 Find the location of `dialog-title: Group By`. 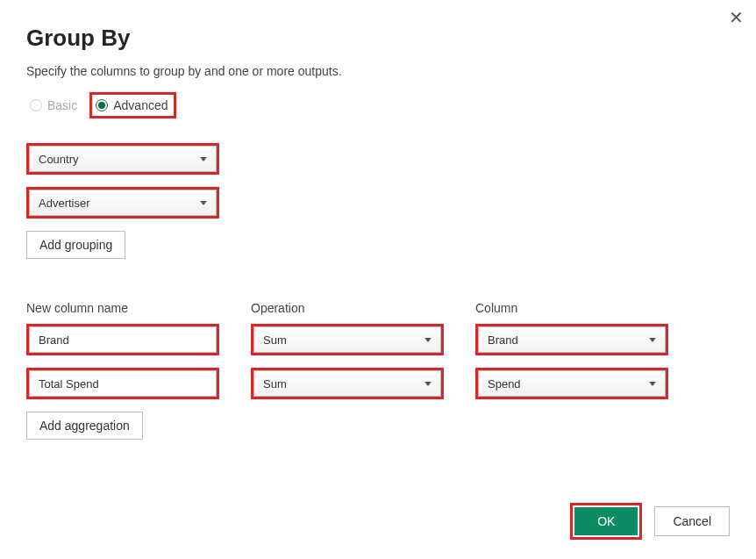

dialog-title: Group By is located at coordinates (378, 39).